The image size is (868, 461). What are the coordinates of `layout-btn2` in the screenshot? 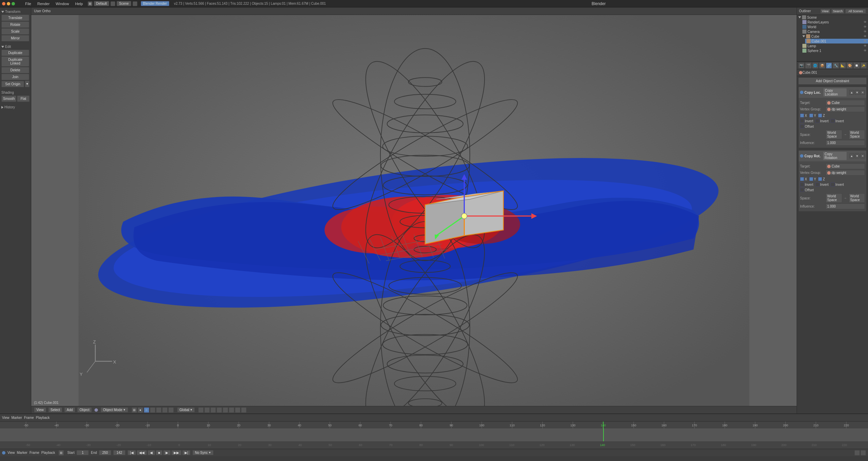 It's located at (113, 4).